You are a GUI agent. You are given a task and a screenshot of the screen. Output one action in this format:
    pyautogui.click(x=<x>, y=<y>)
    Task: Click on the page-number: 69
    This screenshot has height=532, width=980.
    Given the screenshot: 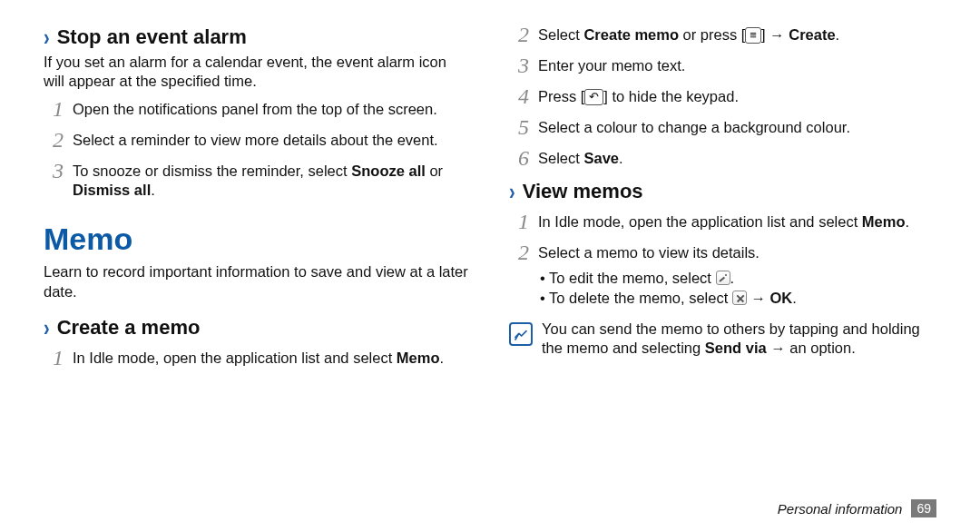 What is the action you would take?
    pyautogui.click(x=924, y=508)
    